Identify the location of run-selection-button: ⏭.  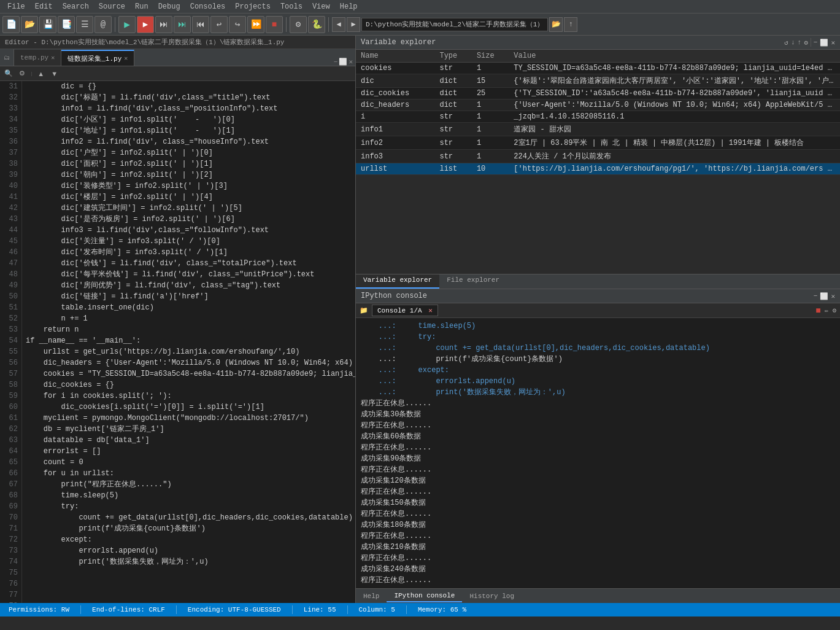
(164, 25).